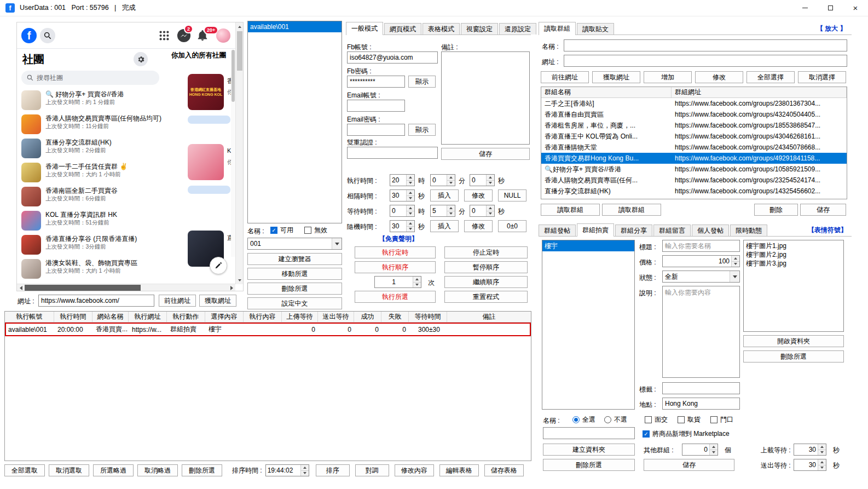 The height and width of the screenshot is (489, 868). I want to click on select-none-radio: 不選, so click(616, 419).